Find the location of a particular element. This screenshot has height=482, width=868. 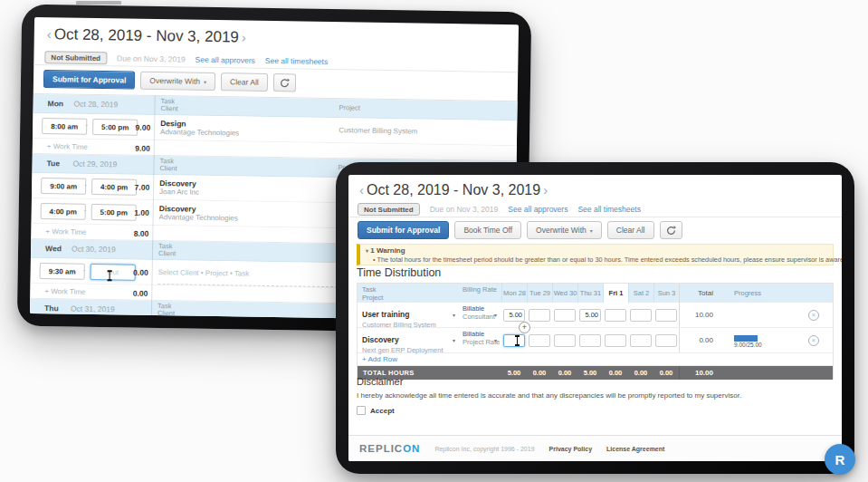

accept-label: Accept is located at coordinates (382, 411).